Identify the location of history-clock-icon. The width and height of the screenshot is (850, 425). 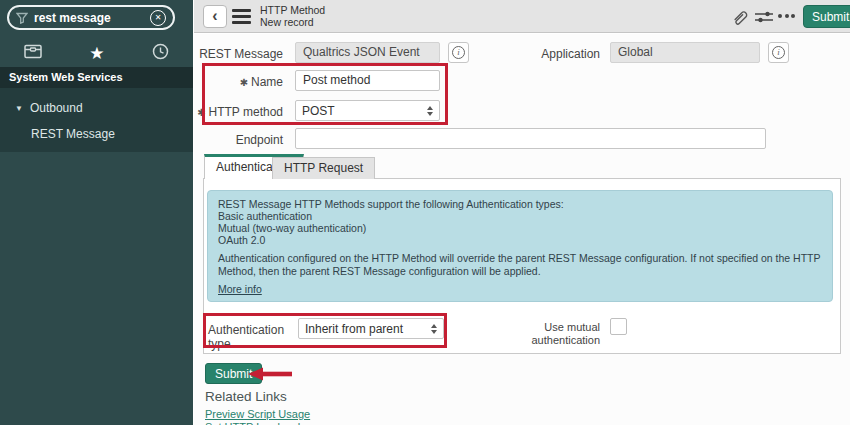
(160, 54).